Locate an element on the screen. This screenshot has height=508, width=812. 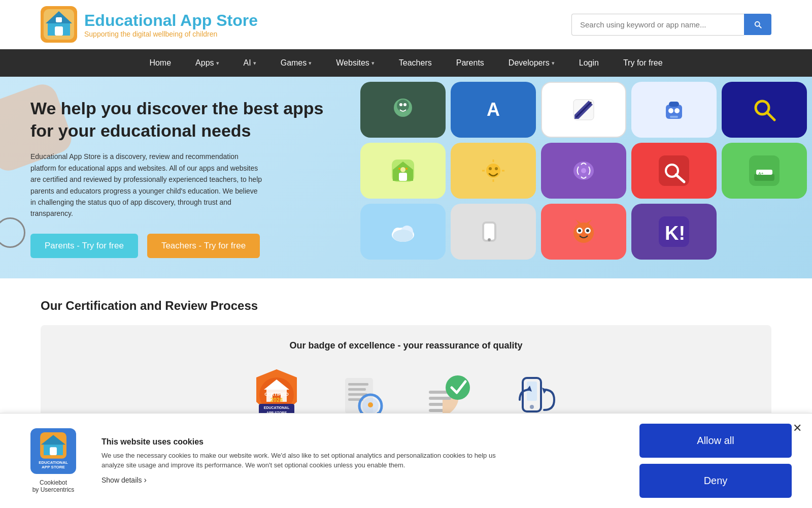
svg-text: CERTIFIED is located at coordinates (277, 394).